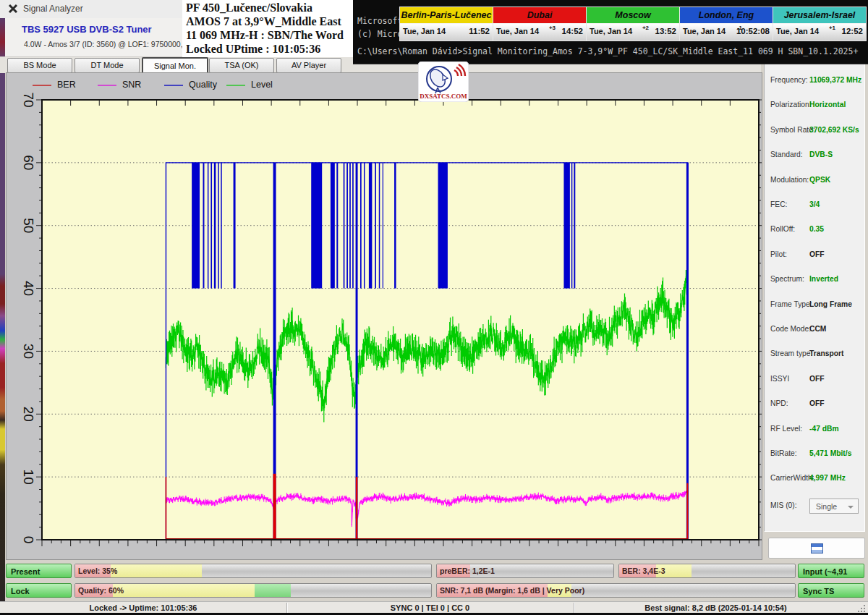 The width and height of the screenshot is (868, 615). I want to click on param-label: Spectrum:, so click(787, 279).